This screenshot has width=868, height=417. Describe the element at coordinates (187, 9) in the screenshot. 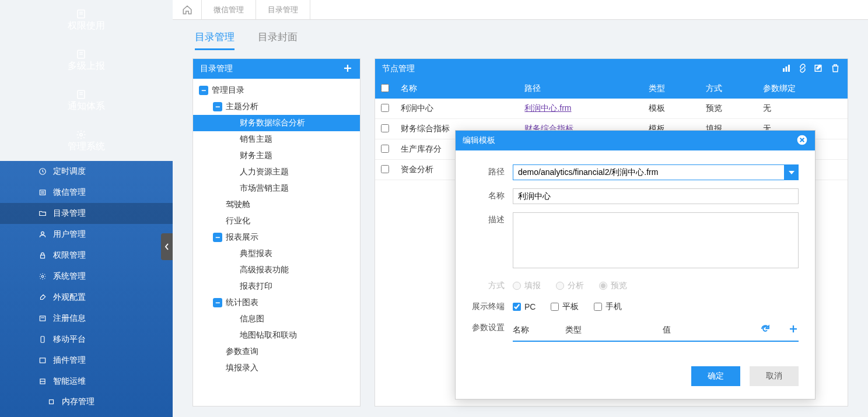

I see `tab-home` at that location.